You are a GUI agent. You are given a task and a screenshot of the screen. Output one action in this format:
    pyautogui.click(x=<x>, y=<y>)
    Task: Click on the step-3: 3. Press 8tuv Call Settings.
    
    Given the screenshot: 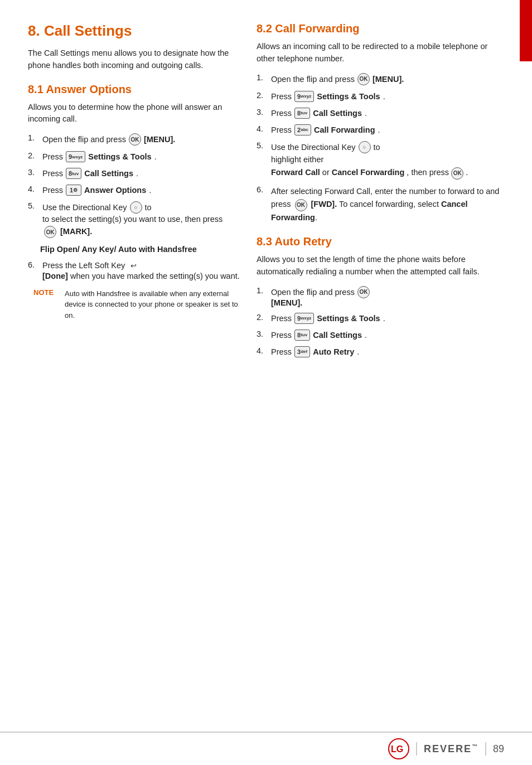 What is the action you would take?
    pyautogui.click(x=134, y=173)
    